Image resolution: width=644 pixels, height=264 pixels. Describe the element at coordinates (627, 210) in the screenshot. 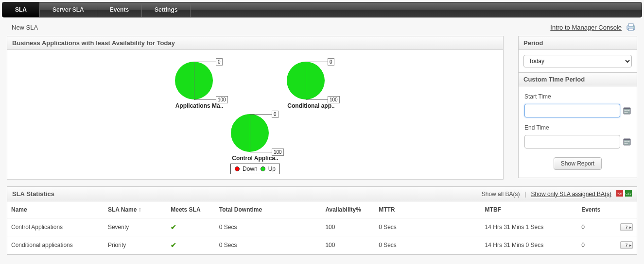

I see `col-action` at that location.